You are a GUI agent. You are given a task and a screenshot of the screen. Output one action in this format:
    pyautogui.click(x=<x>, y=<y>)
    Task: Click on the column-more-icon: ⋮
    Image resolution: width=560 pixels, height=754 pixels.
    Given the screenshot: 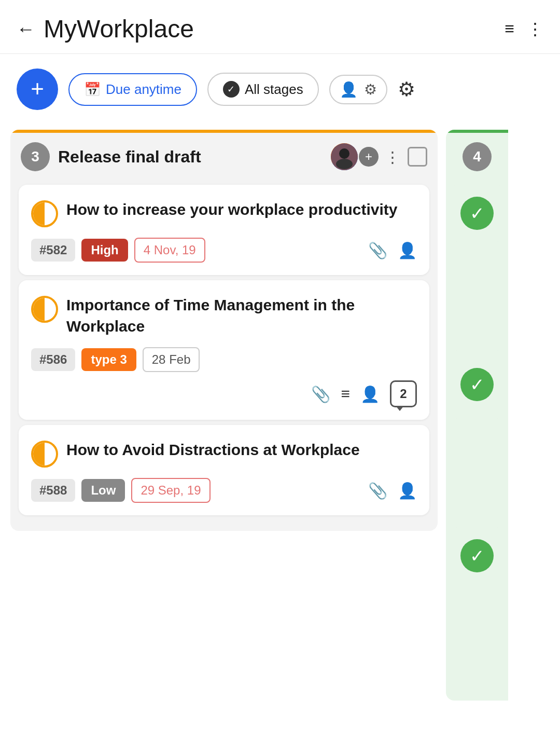 What is the action you would take?
    pyautogui.click(x=393, y=157)
    